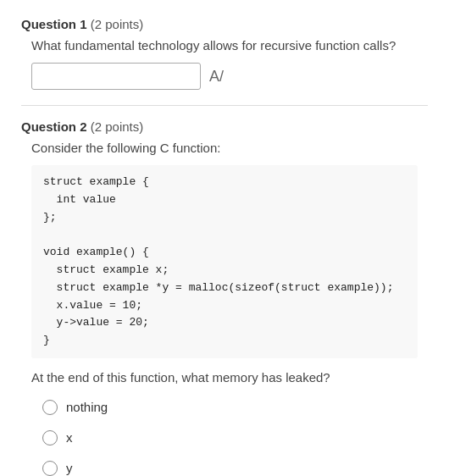 The height and width of the screenshot is (476, 449). I want to click on question-1-container: Question 1 (2 points) What fundamental t…, so click(224, 53).